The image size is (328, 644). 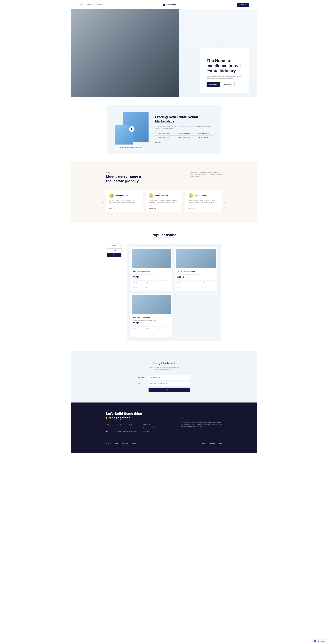 What do you see at coordinates (243, 4) in the screenshot?
I see `contact-button: Contact Us` at bounding box center [243, 4].